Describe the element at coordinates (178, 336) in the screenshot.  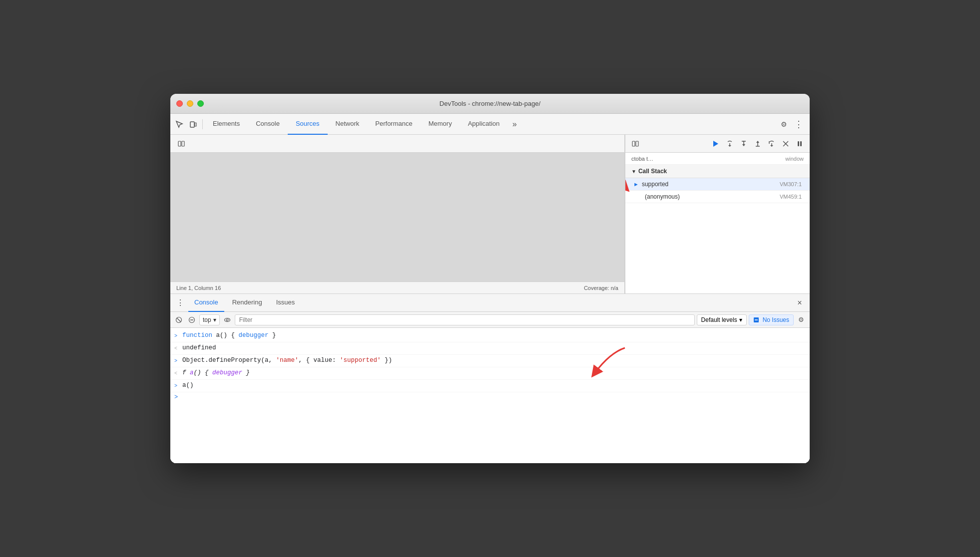
I see `line-arrow-1: >` at that location.